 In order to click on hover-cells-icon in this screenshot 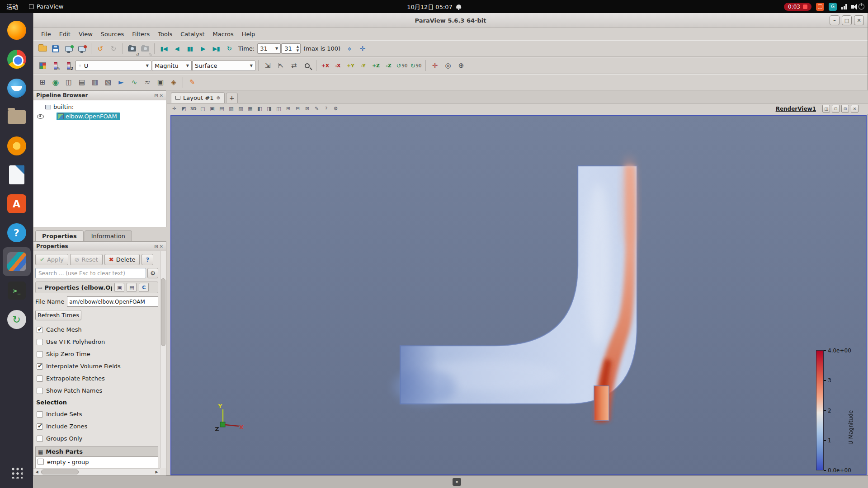, I will do `click(278, 108)`.